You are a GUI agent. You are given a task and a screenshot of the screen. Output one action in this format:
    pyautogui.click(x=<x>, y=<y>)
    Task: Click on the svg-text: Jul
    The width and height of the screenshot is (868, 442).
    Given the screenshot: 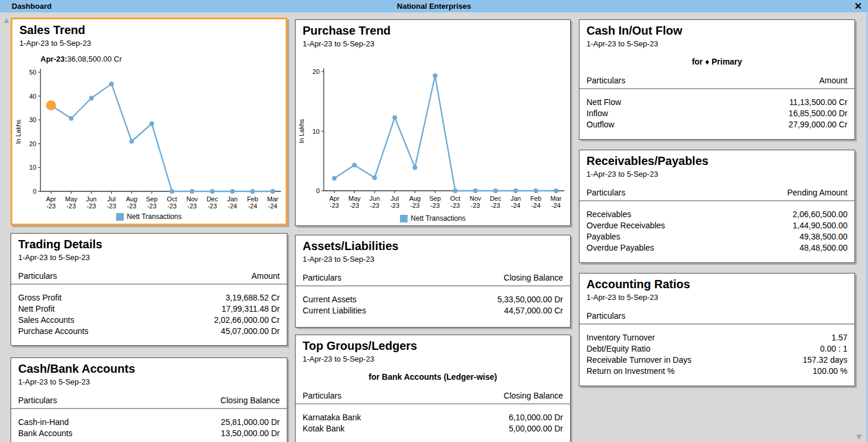 What is the action you would take?
    pyautogui.click(x=111, y=199)
    